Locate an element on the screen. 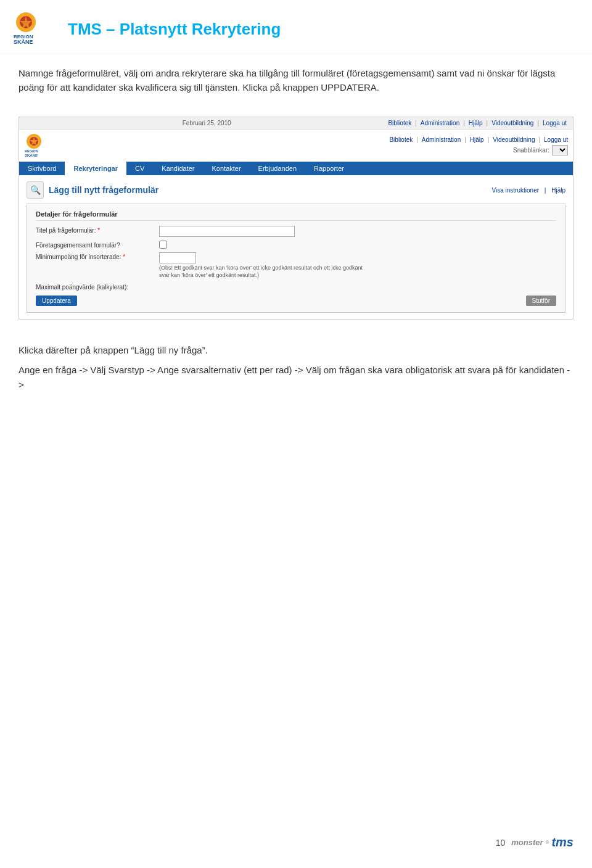 This screenshot has height=868, width=592. ss-inner-top-links: Bibliotek | Administration | Hjälp | Vid… is located at coordinates (313, 139).